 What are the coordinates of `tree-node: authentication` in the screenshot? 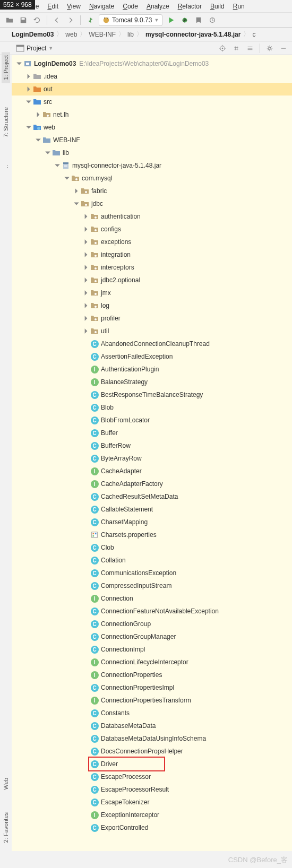 It's located at (152, 216).